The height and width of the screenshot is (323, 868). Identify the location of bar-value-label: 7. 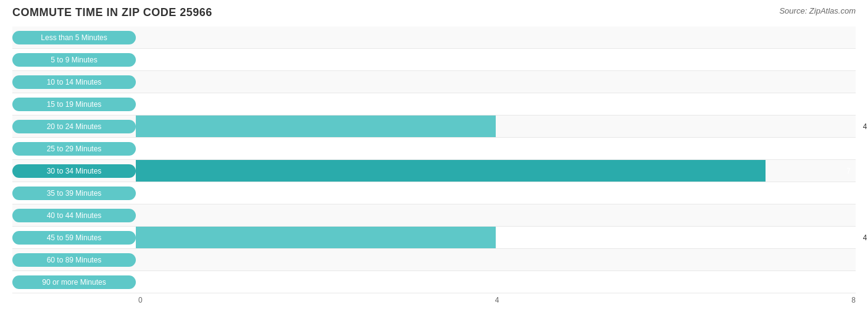
(848, 171).